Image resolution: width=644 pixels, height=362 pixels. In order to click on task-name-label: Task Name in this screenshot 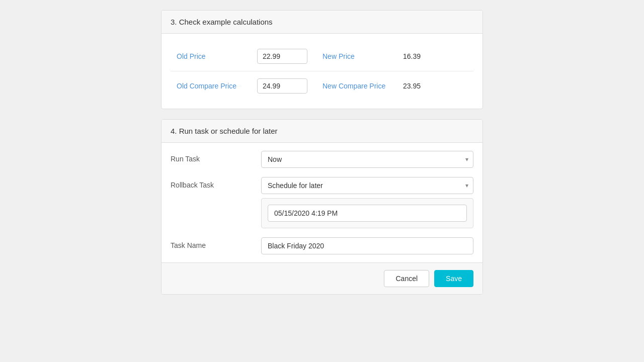, I will do `click(216, 243)`.